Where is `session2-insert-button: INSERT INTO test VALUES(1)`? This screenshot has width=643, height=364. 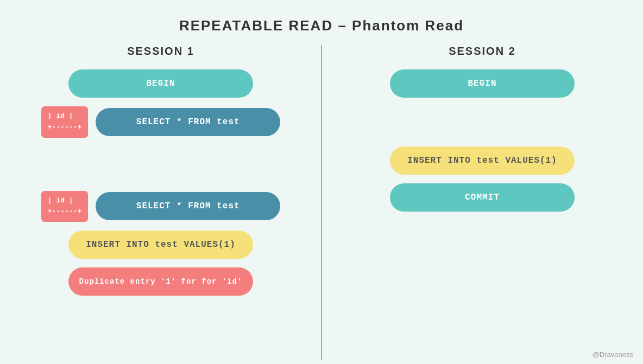
session2-insert-button: INSERT INTO test VALUES(1) is located at coordinates (482, 161).